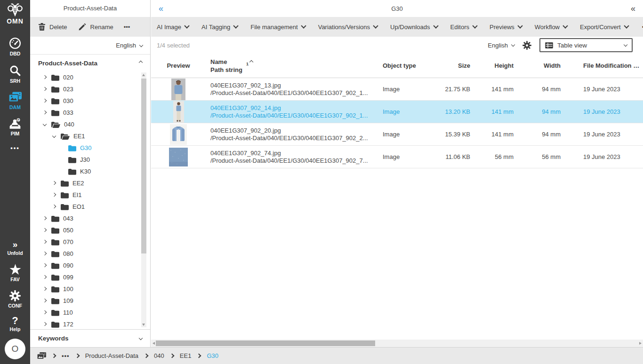  What do you see at coordinates (586, 45) in the screenshot?
I see `view-mode-select: Table view` at bounding box center [586, 45].